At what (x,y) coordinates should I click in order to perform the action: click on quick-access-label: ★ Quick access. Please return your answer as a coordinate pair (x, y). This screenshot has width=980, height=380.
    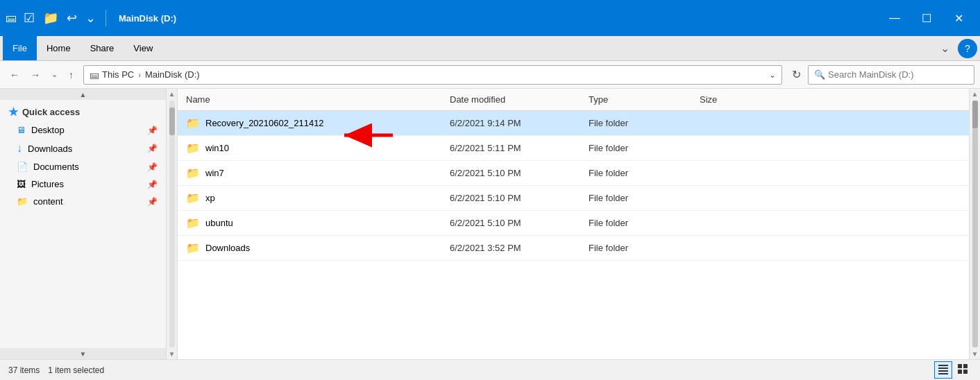
    Looking at the image, I should click on (83, 111).